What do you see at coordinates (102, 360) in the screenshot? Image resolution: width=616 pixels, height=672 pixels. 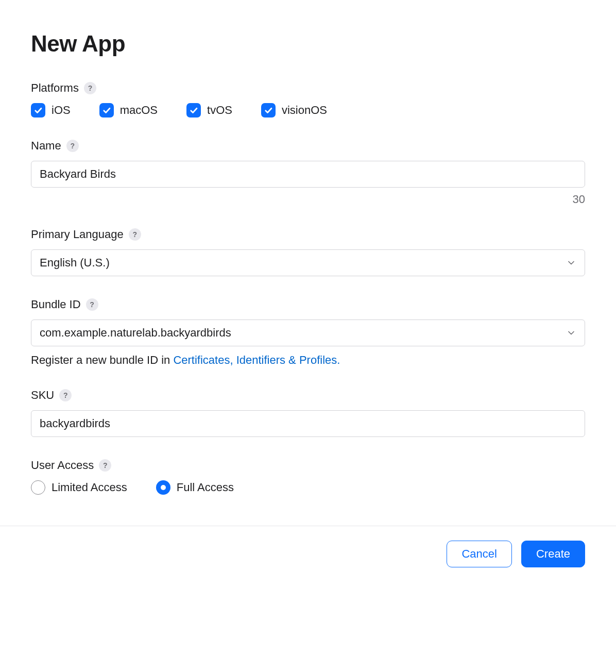 I see `bundle-id-helper-prefix: Register a new bundle ID in` at bounding box center [102, 360].